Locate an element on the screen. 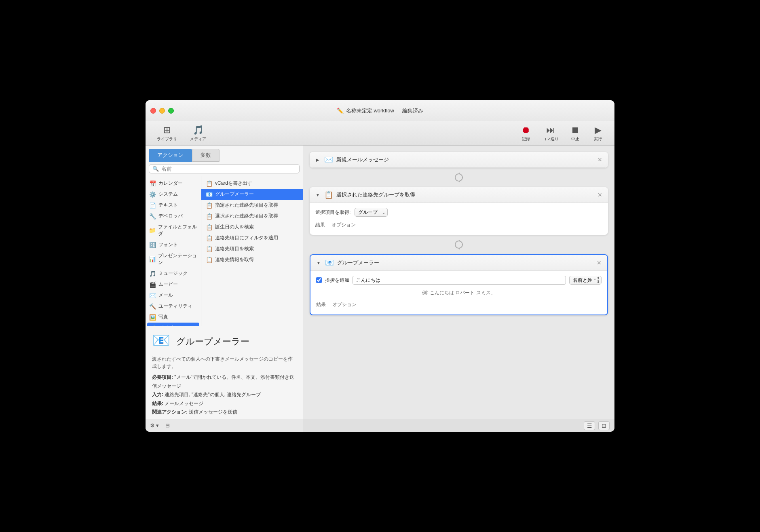 The image size is (760, 532). category-text: 📄 テキスト is located at coordinates (173, 205).